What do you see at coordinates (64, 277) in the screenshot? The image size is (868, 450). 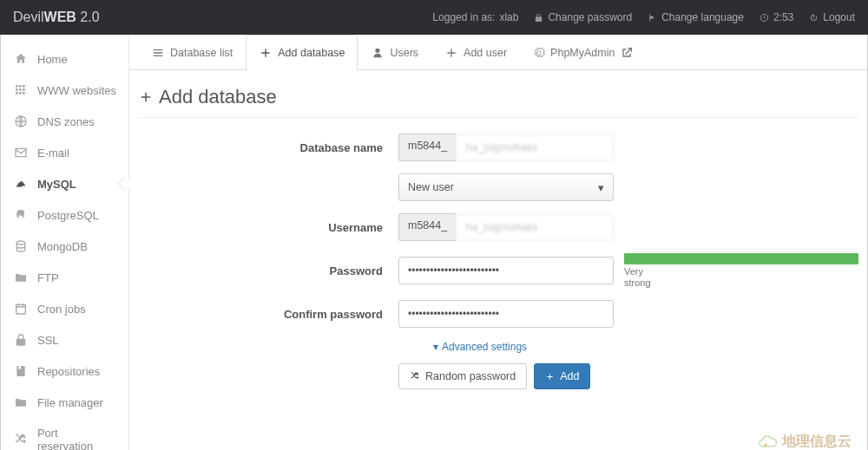 I see `sidebar-item-ftp: FTP` at bounding box center [64, 277].